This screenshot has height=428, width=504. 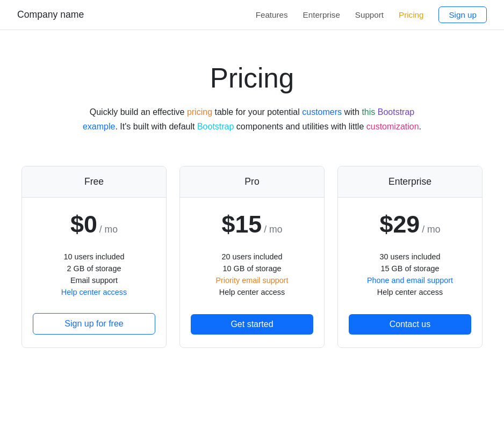 I want to click on pricing-card-enterprise: Enterprise $29 / mo 30 users included 15…, so click(x=410, y=257).